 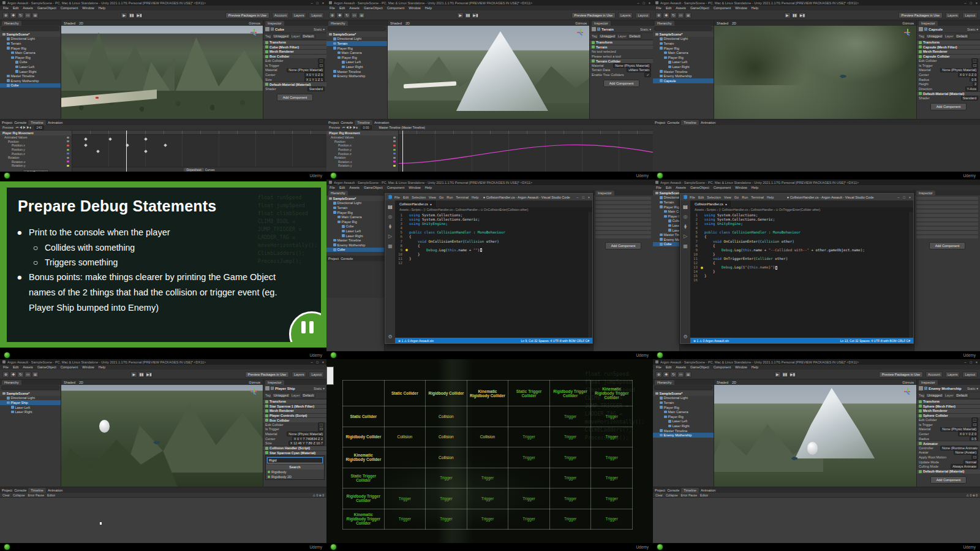 I want to click on close-button: ×, so click(x=910, y=197).